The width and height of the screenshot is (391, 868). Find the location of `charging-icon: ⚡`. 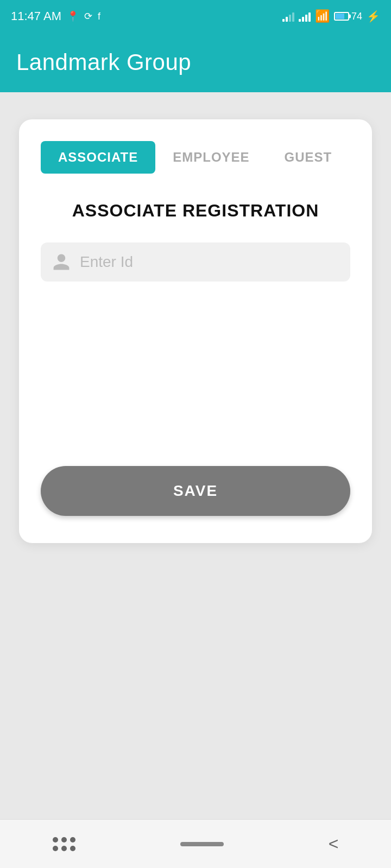

charging-icon: ⚡ is located at coordinates (374, 16).